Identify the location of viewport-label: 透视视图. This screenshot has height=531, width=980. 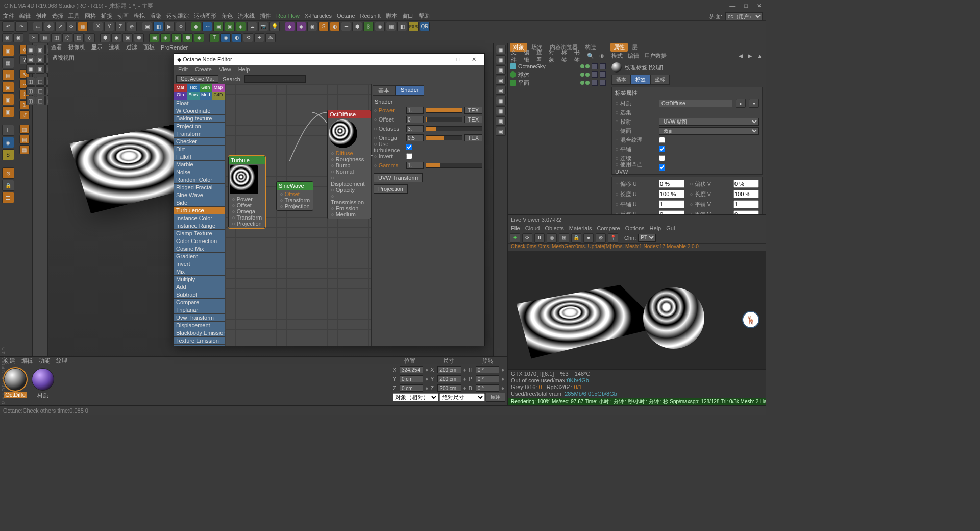
(63, 58).